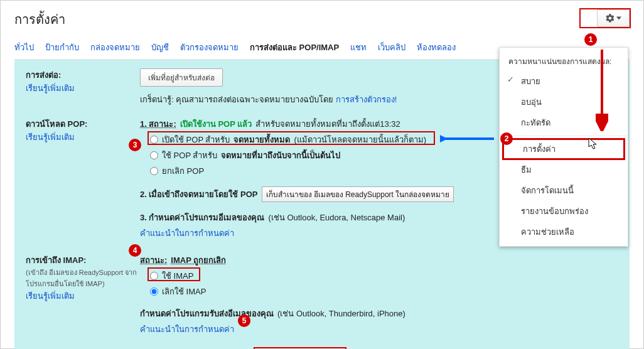  What do you see at coordinates (198, 260) in the screenshot?
I see `imap-status-value: IMAP ถูกยกเลิก` at bounding box center [198, 260].